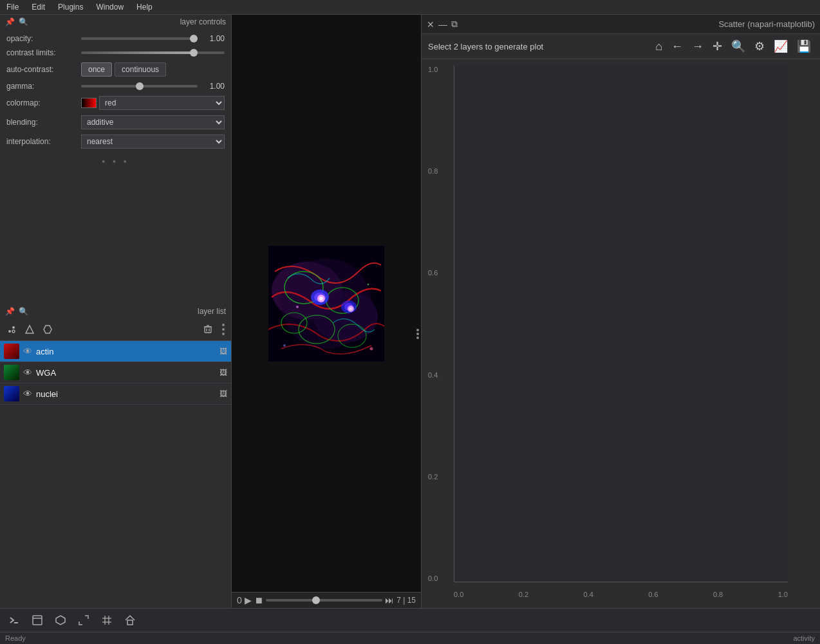 Image resolution: width=820 pixels, height=644 pixels. What do you see at coordinates (97, 69) in the screenshot?
I see `once-button: once` at bounding box center [97, 69].